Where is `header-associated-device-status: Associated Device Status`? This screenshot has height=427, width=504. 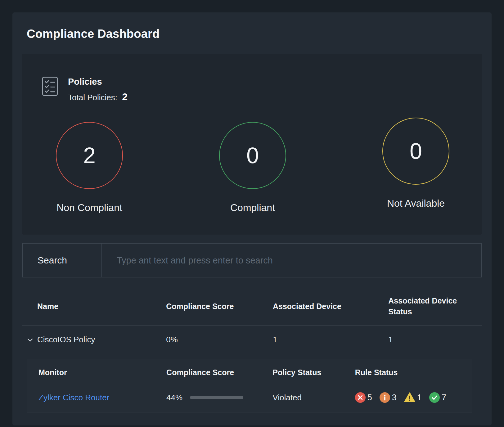
header-associated-device-status: Associated Device Status is located at coordinates (430, 306).